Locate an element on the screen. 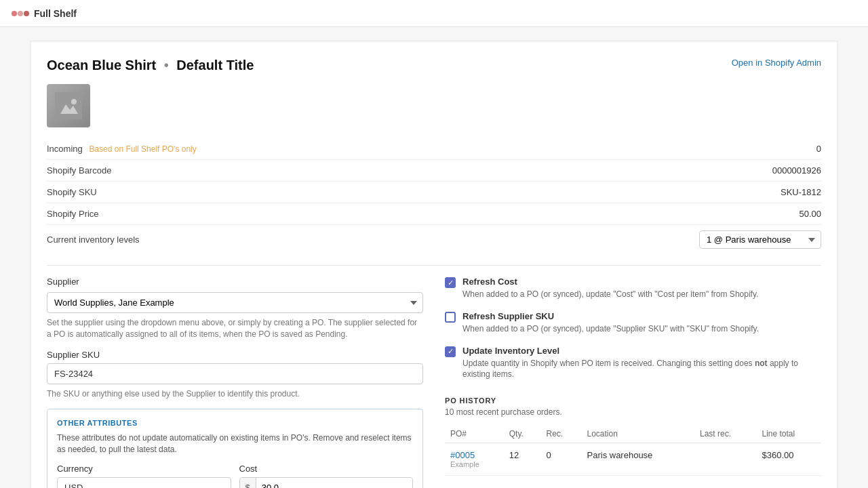 Image resolution: width=868 pixels, height=488 pixels. table-row: #0005 Example 12 0 Paris warehouse $360.… is located at coordinates (633, 460).